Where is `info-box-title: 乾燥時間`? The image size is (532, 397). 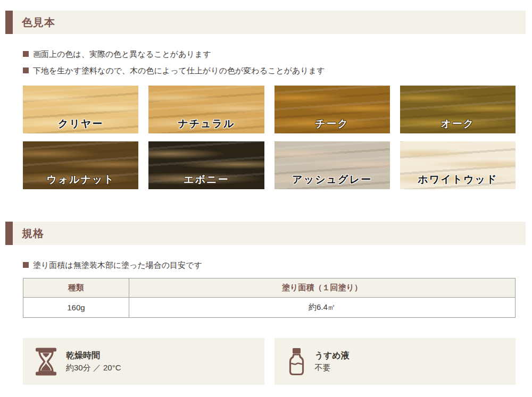
info-box-title: 乾燥時間 is located at coordinates (94, 356).